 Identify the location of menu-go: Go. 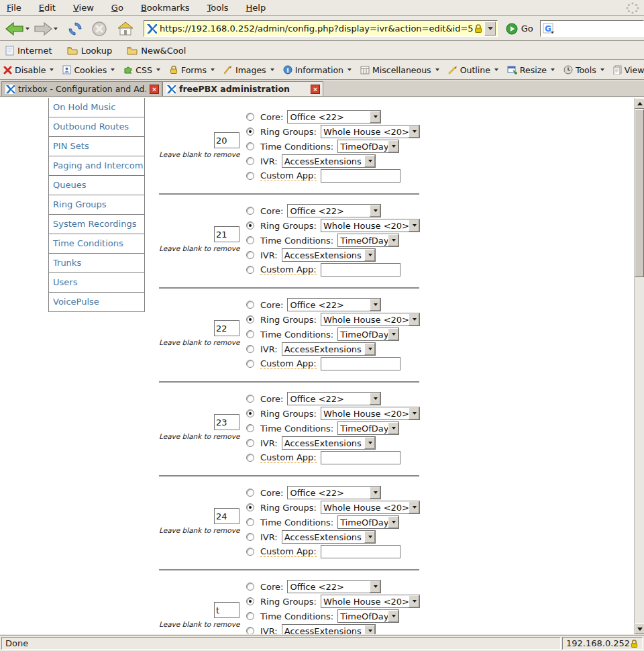
(117, 8).